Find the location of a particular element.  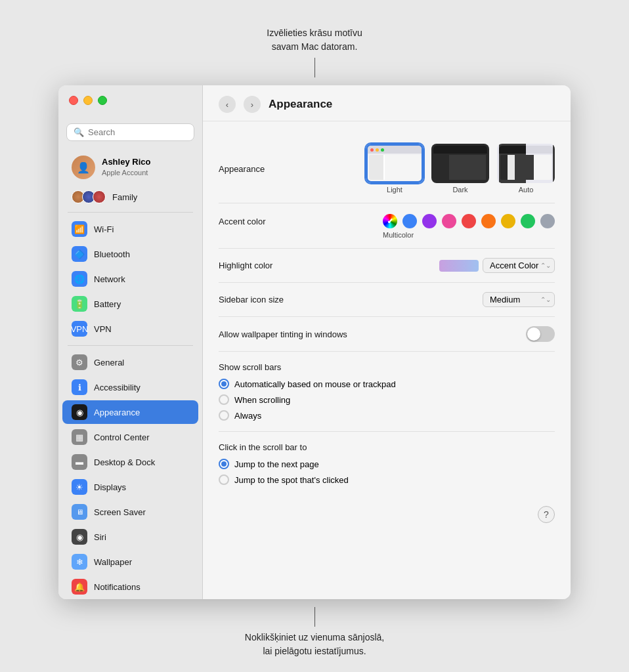

highlight-color-select: Accent Color is located at coordinates (519, 265).